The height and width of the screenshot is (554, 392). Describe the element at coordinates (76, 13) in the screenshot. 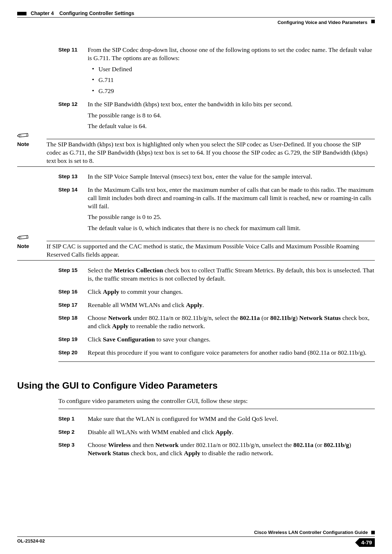

I see `chapter-label: Chapter 4 Configuring Controller Setting…` at that location.